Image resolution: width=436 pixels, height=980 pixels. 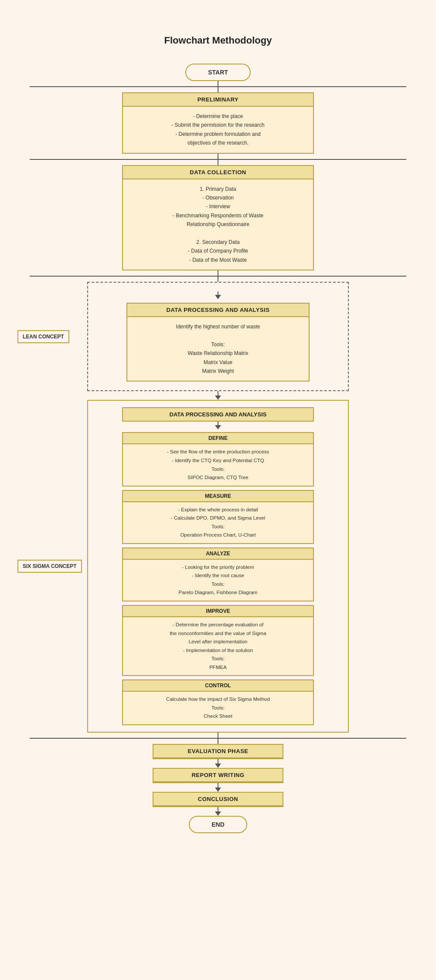 I want to click on define-header: DEFINE, so click(x=218, y=439).